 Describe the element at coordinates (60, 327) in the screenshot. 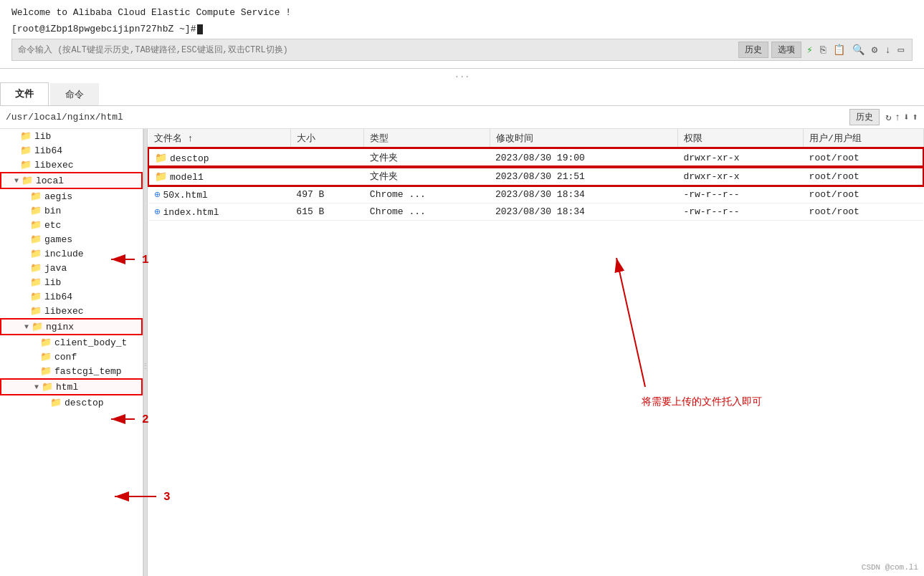

I see `sidebar-item-label: nginx` at that location.